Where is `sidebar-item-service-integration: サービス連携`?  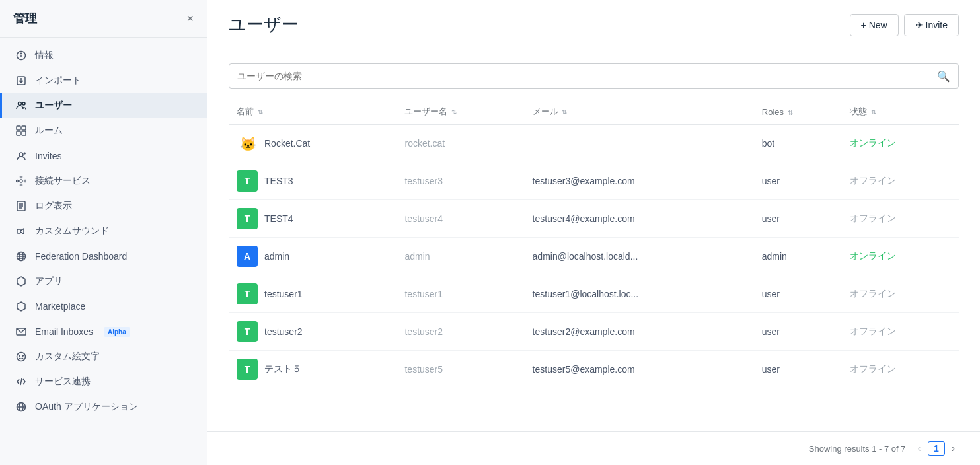
sidebar-item-service-integration: サービス連携 is located at coordinates (103, 382).